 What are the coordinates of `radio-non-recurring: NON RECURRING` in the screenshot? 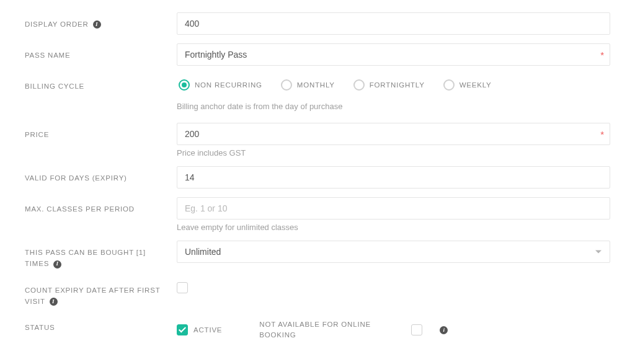 It's located at (221, 85).